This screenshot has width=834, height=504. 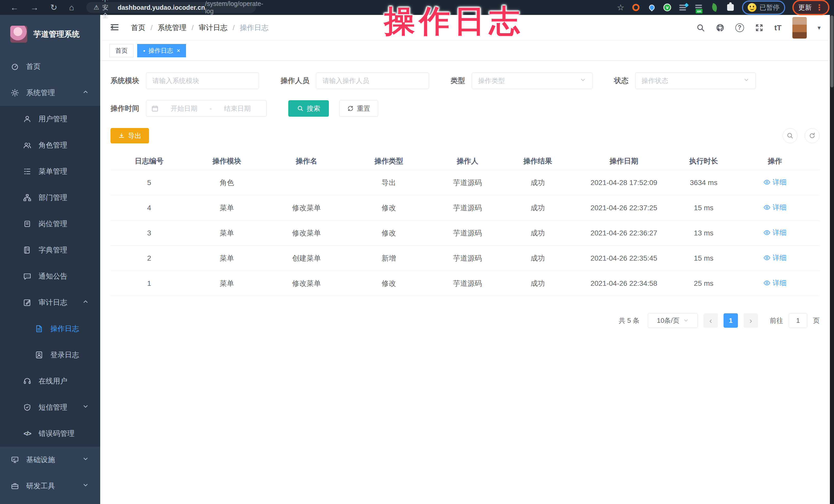 What do you see at coordinates (465, 233) in the screenshot?
I see `table-row: 3 菜单 修改菜单 修改 芋道源码 成功 2021-04-26 22:36:27…` at bounding box center [465, 233].